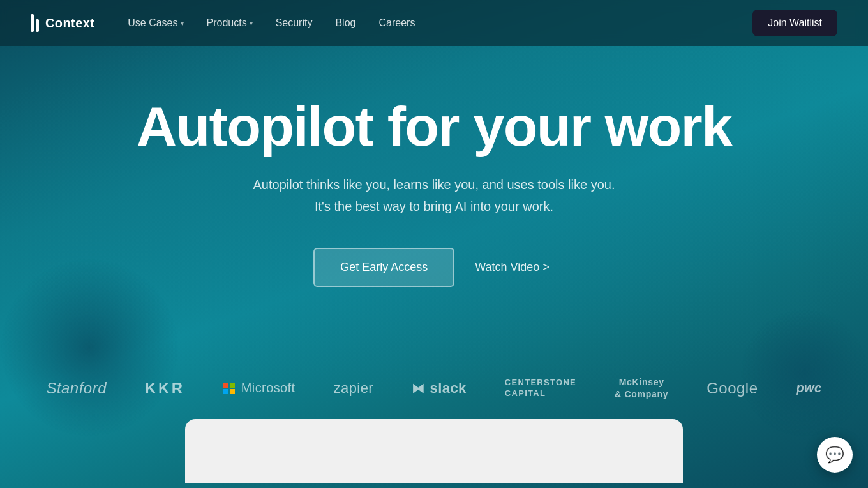  What do you see at coordinates (512, 267) in the screenshot?
I see `watch-video-button: Watch Video >` at bounding box center [512, 267].